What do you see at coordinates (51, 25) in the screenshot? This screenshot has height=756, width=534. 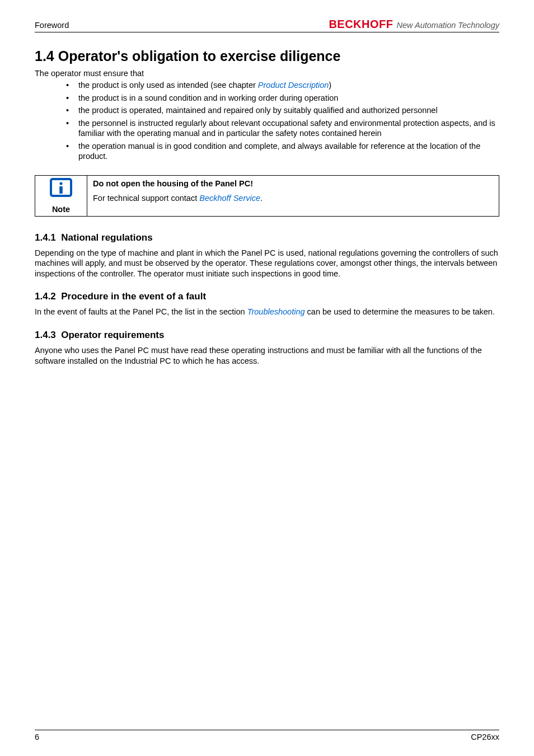 I see `header-section-name: Foreword` at bounding box center [51, 25].